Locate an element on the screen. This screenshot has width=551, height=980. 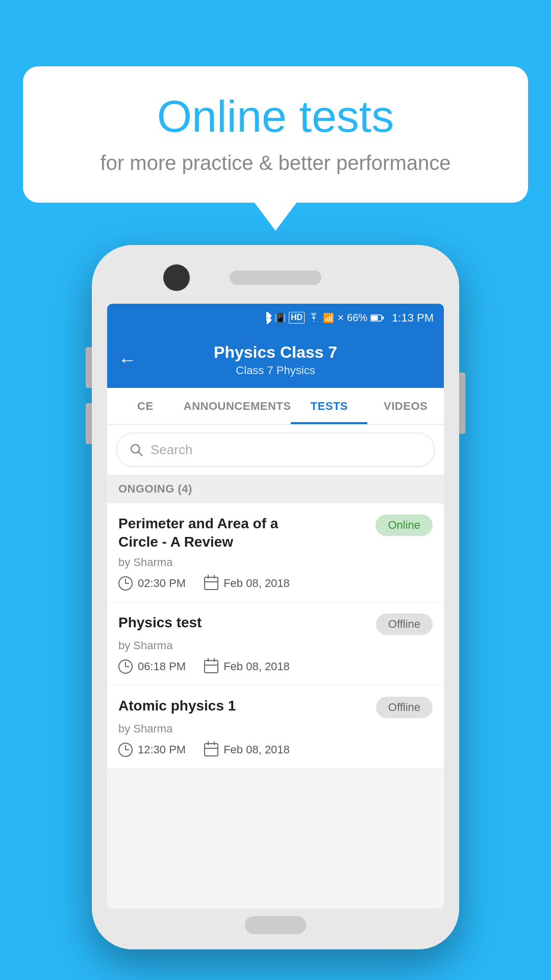
test-meta: 12:30 PM Feb 08, 2018 is located at coordinates (276, 750).